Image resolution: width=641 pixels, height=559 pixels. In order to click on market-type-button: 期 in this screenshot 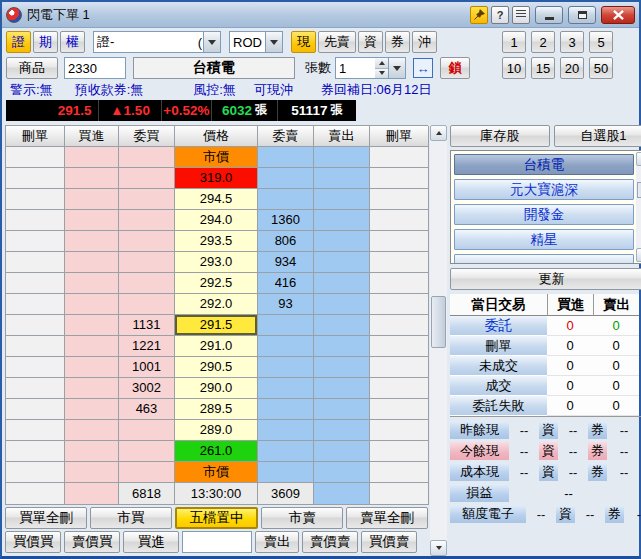, I will do `click(46, 42)`.